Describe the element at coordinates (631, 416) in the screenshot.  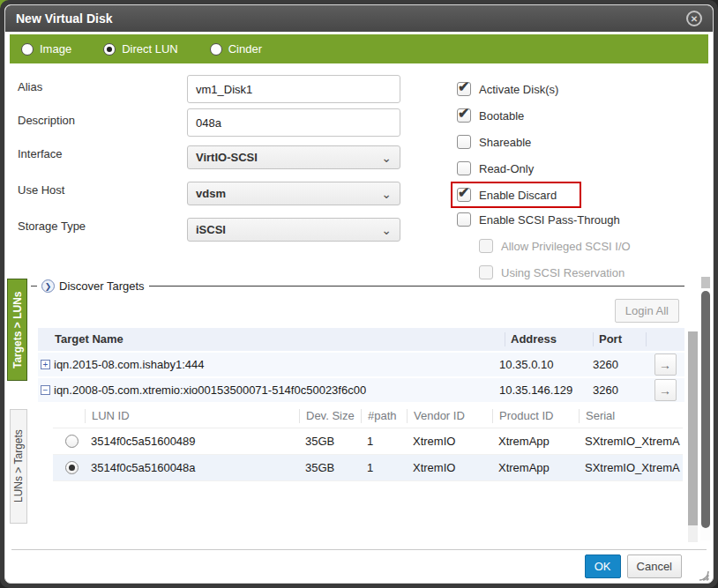
I see `column-serial: Serial` at that location.